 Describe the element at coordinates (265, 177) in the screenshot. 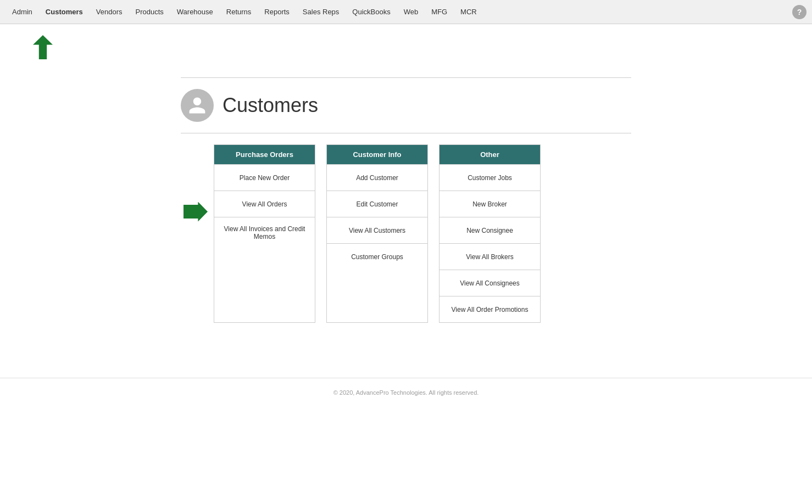

I see `column-0-item-0: Place New Order` at that location.